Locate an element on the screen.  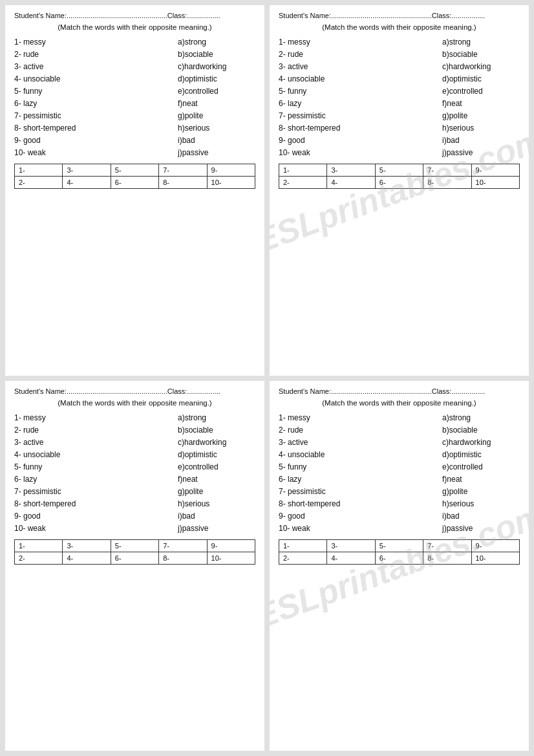
list-item: 6- lazyf)neat is located at coordinates (400, 103).